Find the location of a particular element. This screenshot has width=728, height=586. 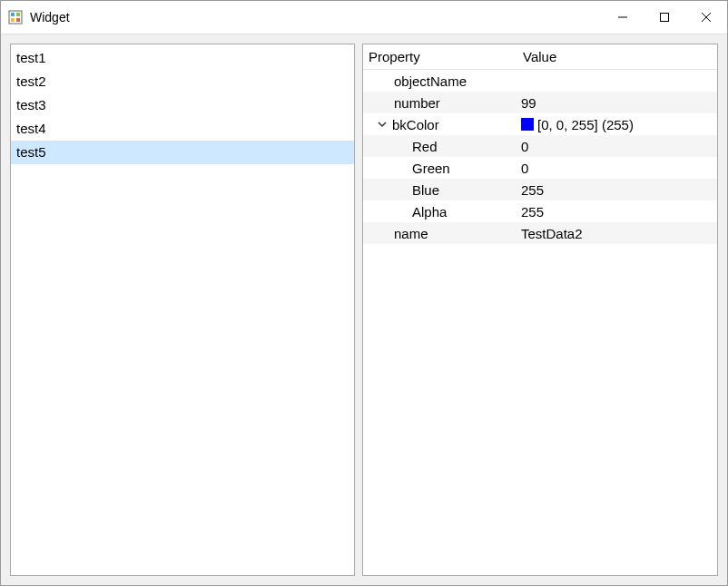

property-key: name is located at coordinates (440, 233).